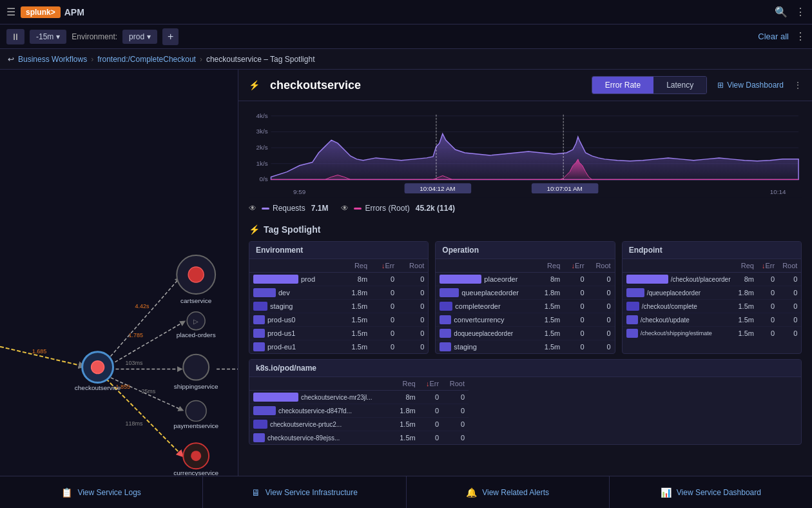 This screenshot has height=508, width=812. Describe the element at coordinates (406, 37) in the screenshot. I see `toolbar: ⏸ -15m ▾ Environment: prod ▾ + Clear all…` at that location.